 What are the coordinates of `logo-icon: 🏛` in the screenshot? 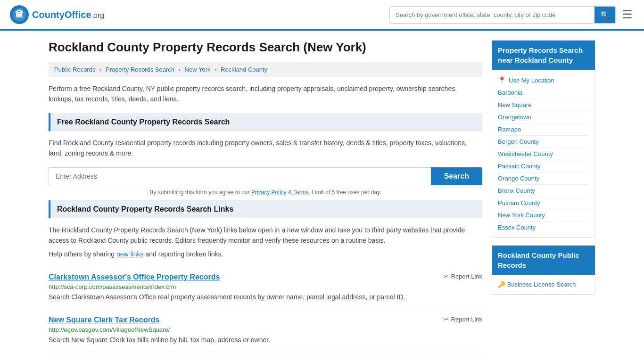 It's located at (19, 15).